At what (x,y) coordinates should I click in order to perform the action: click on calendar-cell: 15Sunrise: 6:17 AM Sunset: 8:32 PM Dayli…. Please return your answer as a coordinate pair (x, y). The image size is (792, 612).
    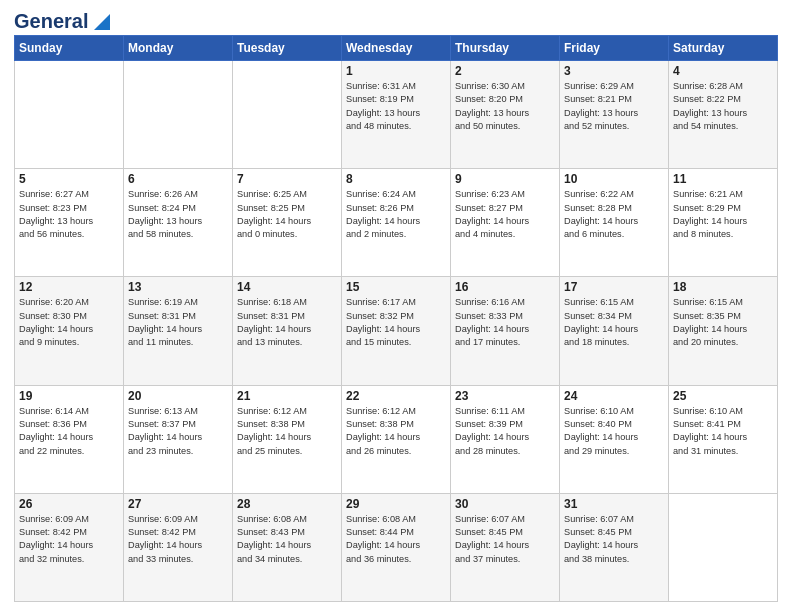
    Looking at the image, I should click on (396, 331).